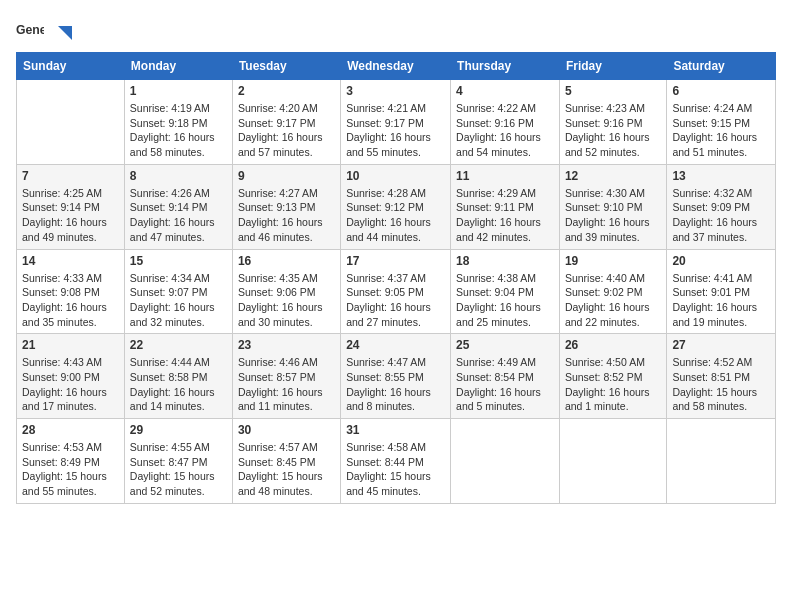 The height and width of the screenshot is (612, 792). Describe the element at coordinates (178, 470) in the screenshot. I see `day-info: Sunrise: 4:55 AM Sunset: 8:47 PM Dayligh…` at that location.